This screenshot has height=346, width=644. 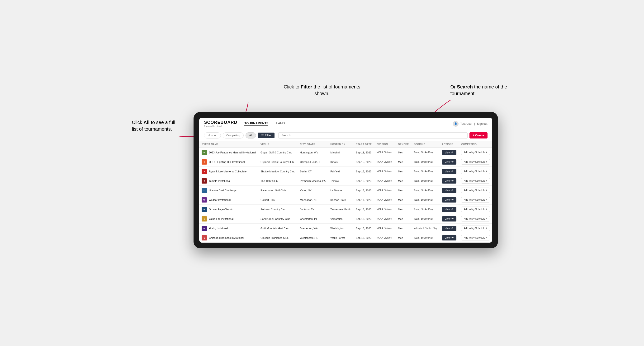 I want to click on city-cell-5: Manhattan, KS, so click(x=313, y=200).